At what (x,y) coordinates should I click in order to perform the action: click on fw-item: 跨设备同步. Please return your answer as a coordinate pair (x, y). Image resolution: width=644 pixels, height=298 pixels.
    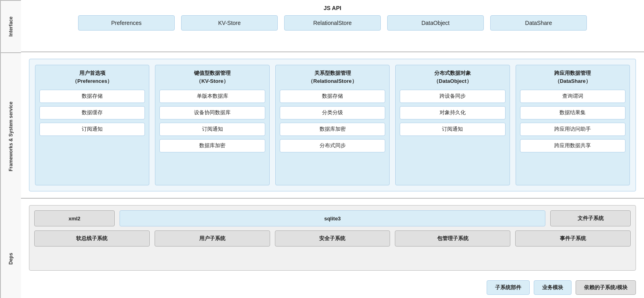
    Looking at the image, I should click on (452, 97).